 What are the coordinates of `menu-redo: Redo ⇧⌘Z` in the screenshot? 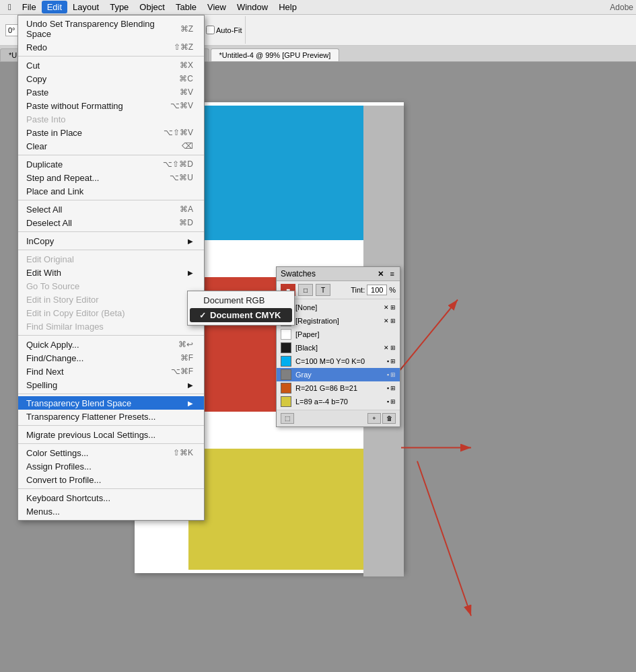 It's located at (111, 47).